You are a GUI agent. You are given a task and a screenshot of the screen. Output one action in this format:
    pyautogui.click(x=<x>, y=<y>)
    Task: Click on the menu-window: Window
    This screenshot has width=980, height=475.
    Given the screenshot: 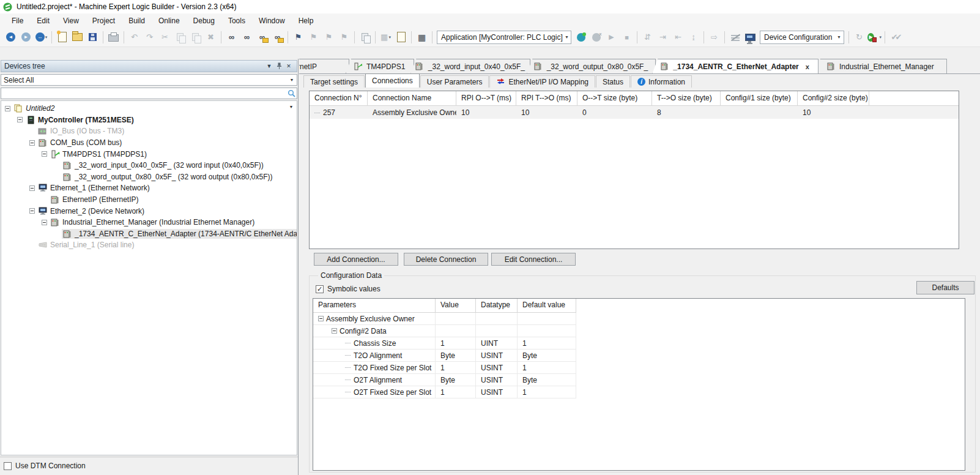 What is the action you would take?
    pyautogui.click(x=272, y=21)
    